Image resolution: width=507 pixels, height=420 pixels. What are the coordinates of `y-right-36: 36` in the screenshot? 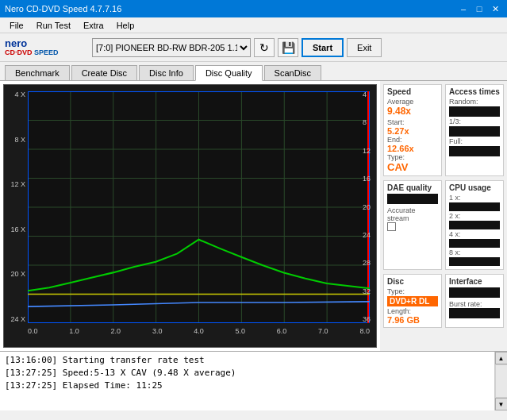 It's located at (367, 319).